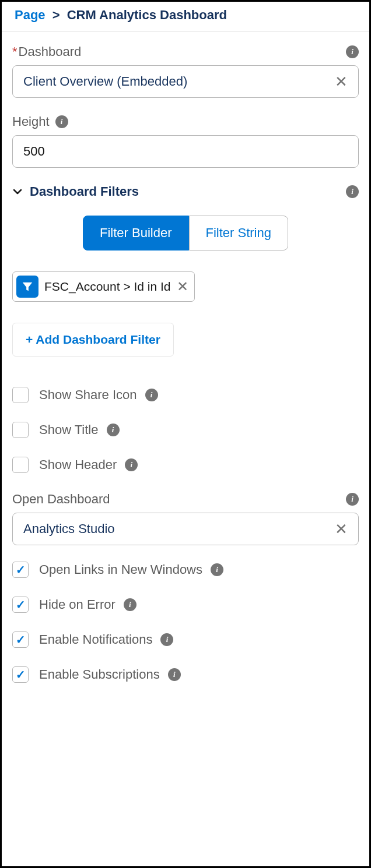 Image resolution: width=371 pixels, height=868 pixels. I want to click on dashboard-value: Client Overview (Embedded), so click(105, 82).